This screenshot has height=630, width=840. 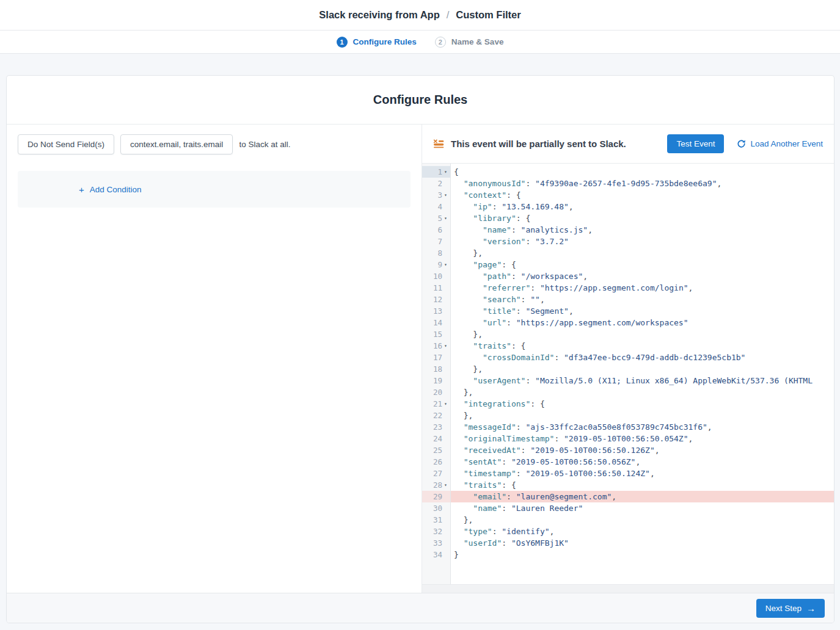 What do you see at coordinates (436, 438) in the screenshot?
I see `gutter-line: 24` at bounding box center [436, 438].